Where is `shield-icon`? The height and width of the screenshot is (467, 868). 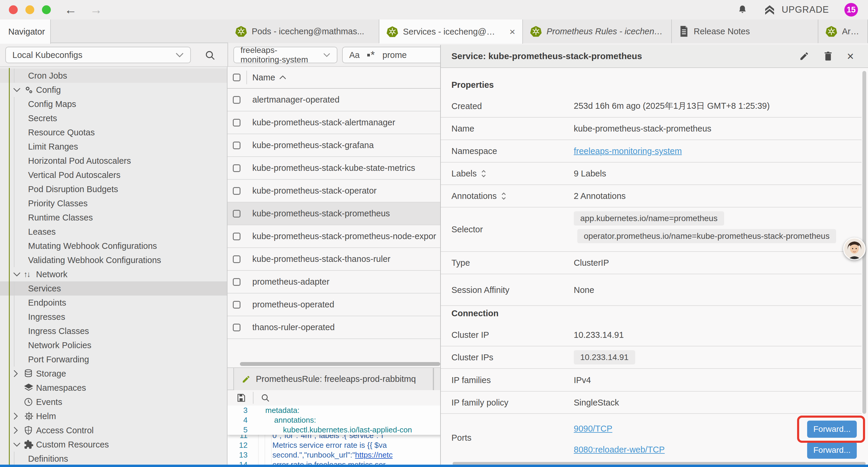
shield-icon is located at coordinates (28, 430).